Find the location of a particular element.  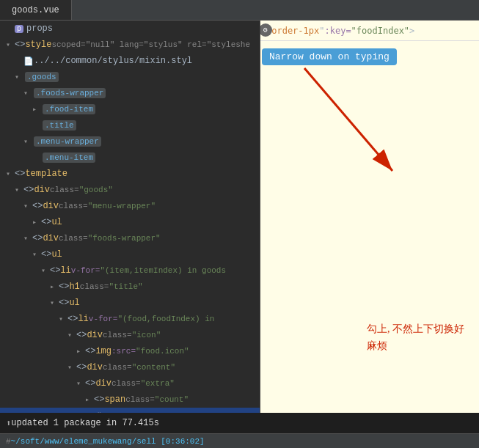

chinese-line1: 勾上, 不然上下切换好 is located at coordinates (415, 329).